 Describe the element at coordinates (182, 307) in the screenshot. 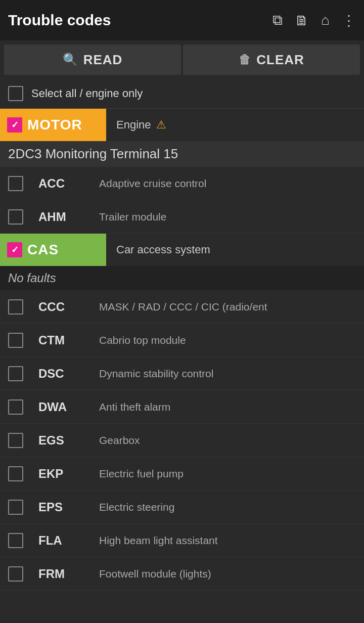

I see `list-item: CCC MASK / RAD / CCC / CIC (radio/ent` at that location.